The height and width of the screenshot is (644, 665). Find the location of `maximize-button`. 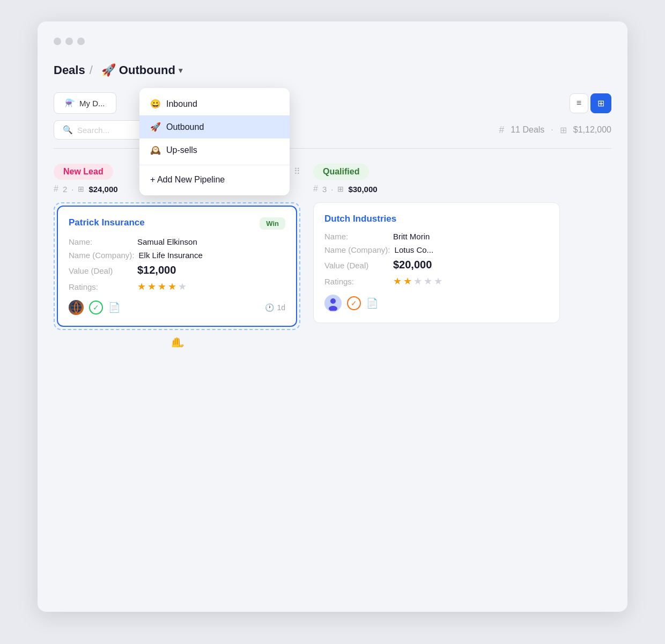

maximize-button is located at coordinates (81, 41).